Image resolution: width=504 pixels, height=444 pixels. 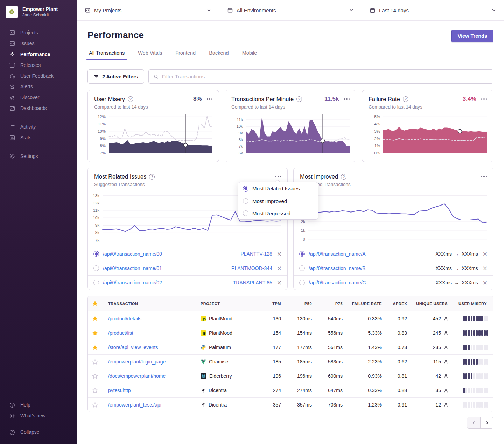 I want to click on sidebar-item-alerts: Alerts, so click(x=38, y=87).